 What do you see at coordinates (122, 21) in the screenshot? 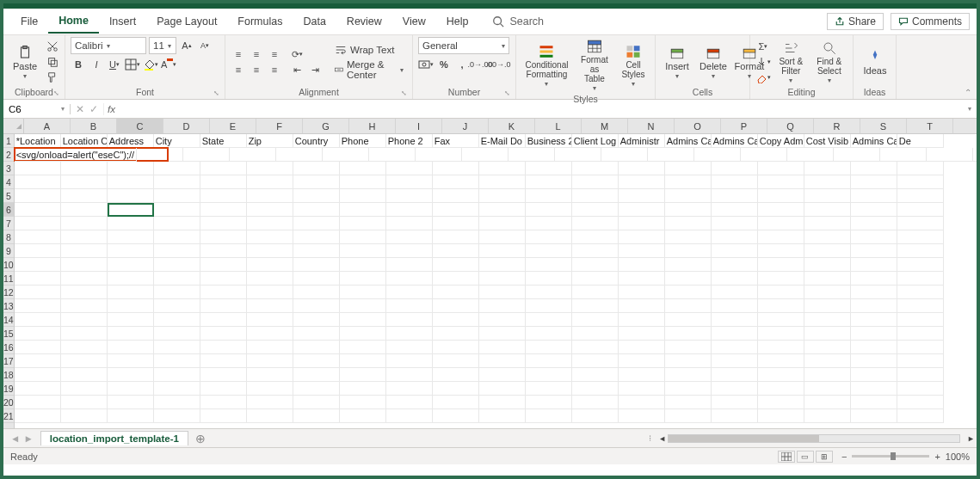
I see `tab-insert: Insert` at bounding box center [122, 21].